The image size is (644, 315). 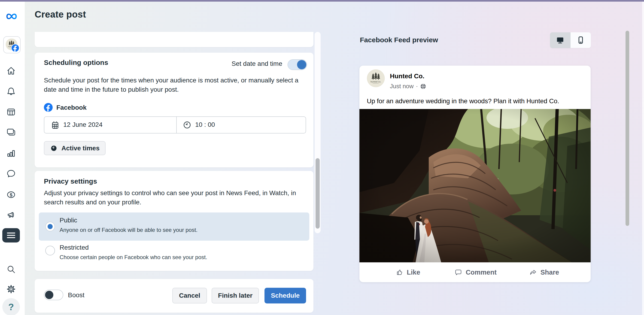 I want to click on preview-title: Facebook Feed preview, so click(x=399, y=40).